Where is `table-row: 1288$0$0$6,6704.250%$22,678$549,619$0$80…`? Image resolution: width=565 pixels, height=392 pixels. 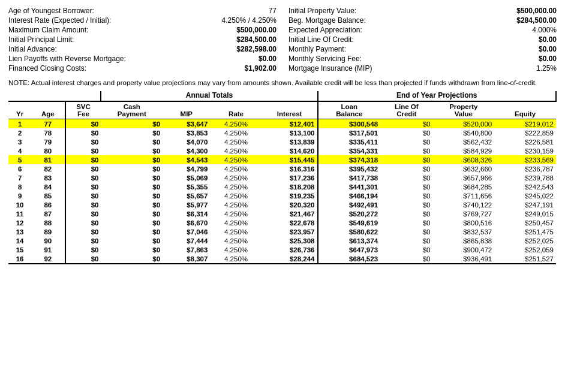
table-row: 1288$0$0$6,6704.250%$22,678$549,619$0$80… is located at coordinates (282, 223).